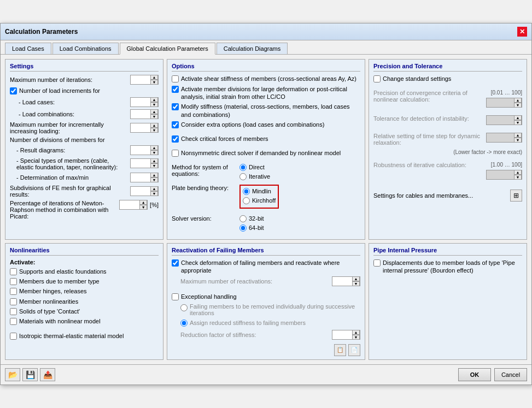 The width and height of the screenshot is (532, 408). What do you see at coordinates (144, 163) in the screenshot?
I see `special-types-spinner: 10 ▲ ▼` at bounding box center [144, 163].